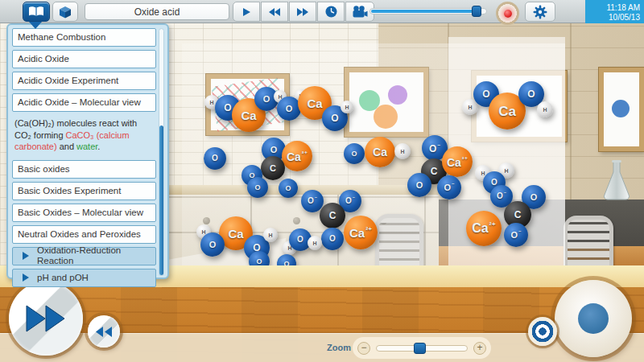  I want to click on zoom-in-button: +, so click(480, 348).